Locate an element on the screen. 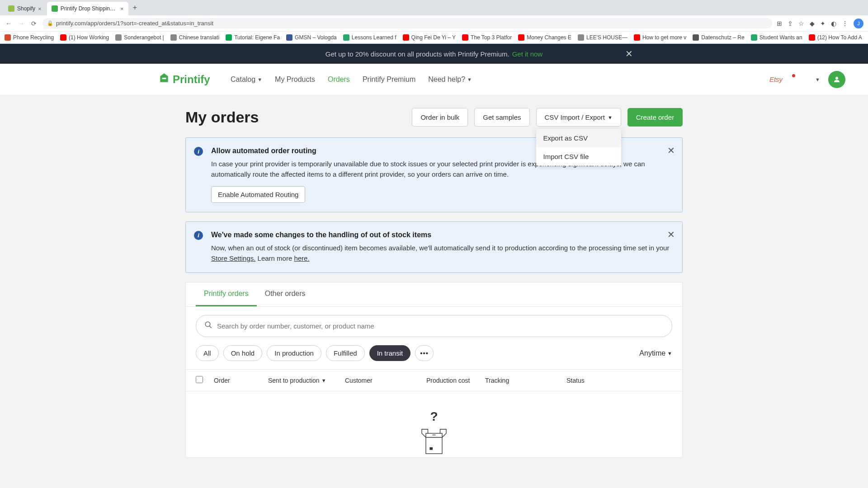 This screenshot has width=868, height=488. order-tabs: Printify orders Other orders is located at coordinates (434, 295).